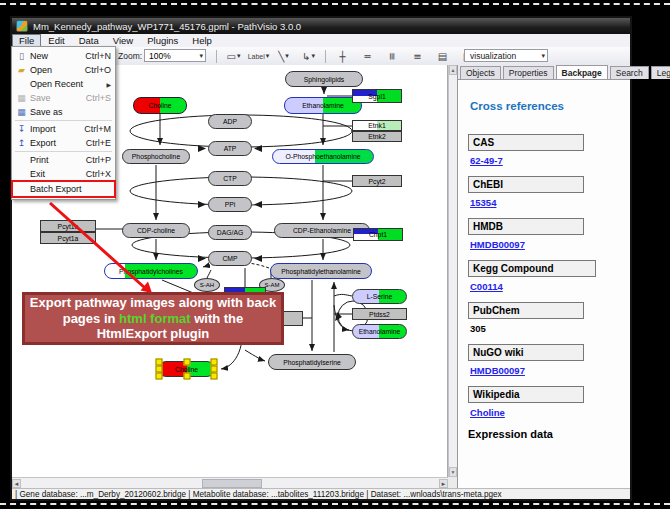 The width and height of the screenshot is (670, 509). What do you see at coordinates (377, 136) in the screenshot?
I see `pathway-node-etnk2: Etnk2` at bounding box center [377, 136].